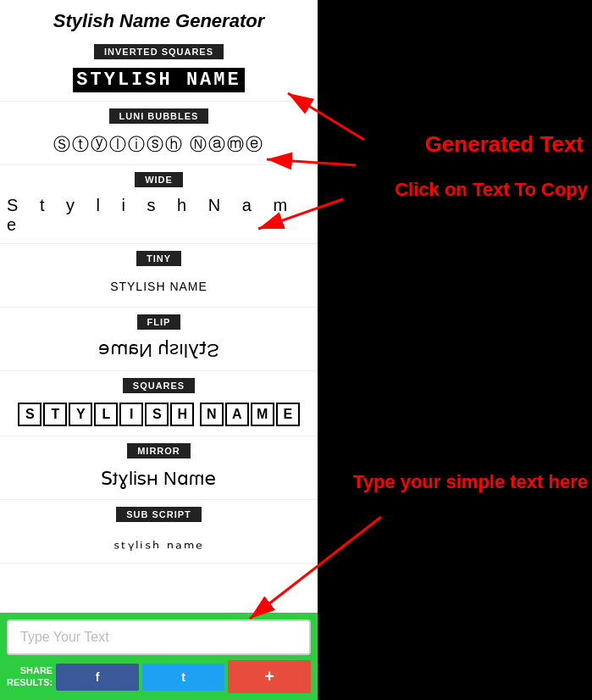  What do you see at coordinates (269, 676) in the screenshot?
I see `plus-icon: +` at bounding box center [269, 676].